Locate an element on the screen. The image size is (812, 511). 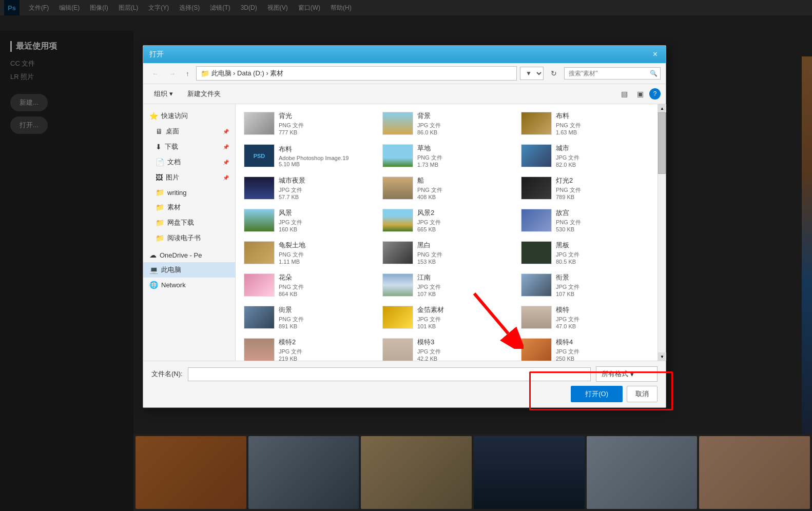
file-type-street1: JPG 文件 is located at coordinates (603, 287).